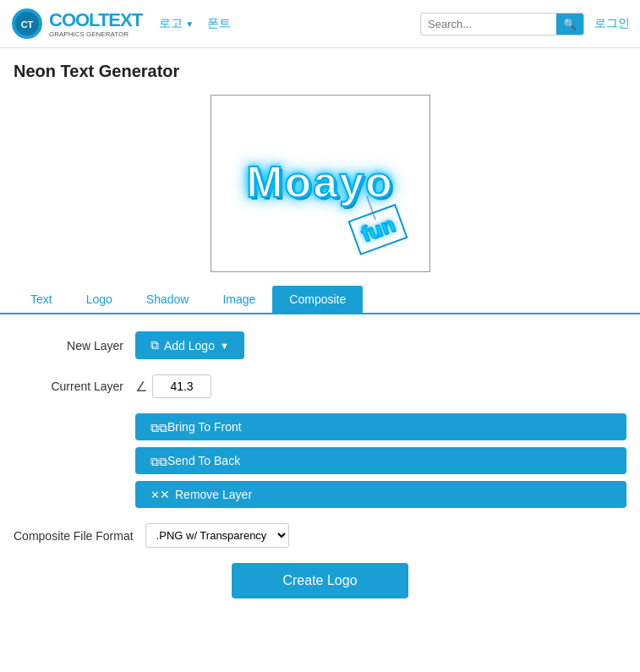 The height and width of the screenshot is (672, 640). I want to click on current-layer-row: Current Layer ∠, so click(320, 386).